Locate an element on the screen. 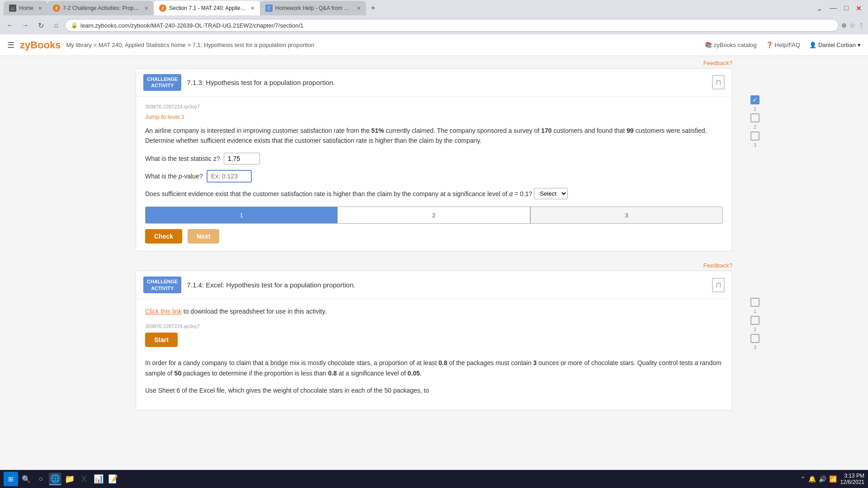 This screenshot has width=868, height=488. tab-homework-label: Homework Help - Q&A from On... is located at coordinates (314, 8).